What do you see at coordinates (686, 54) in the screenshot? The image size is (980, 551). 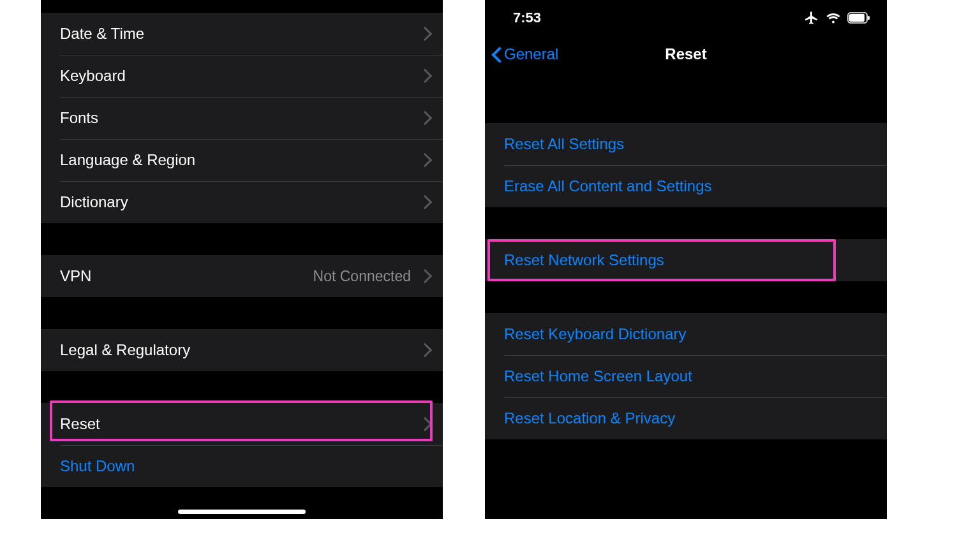 I see `nav-bar: General Reset` at bounding box center [686, 54].